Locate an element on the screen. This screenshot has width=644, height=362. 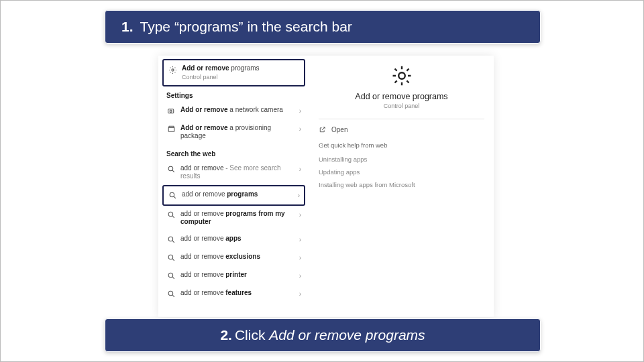
open-external-icon is located at coordinates (322, 130).